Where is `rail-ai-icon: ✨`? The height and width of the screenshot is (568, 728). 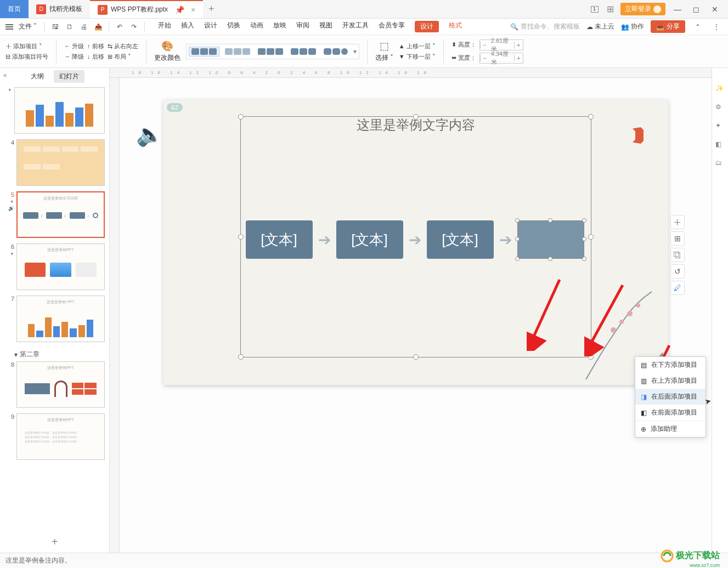 rail-ai-icon: ✨ is located at coordinates (720, 89).